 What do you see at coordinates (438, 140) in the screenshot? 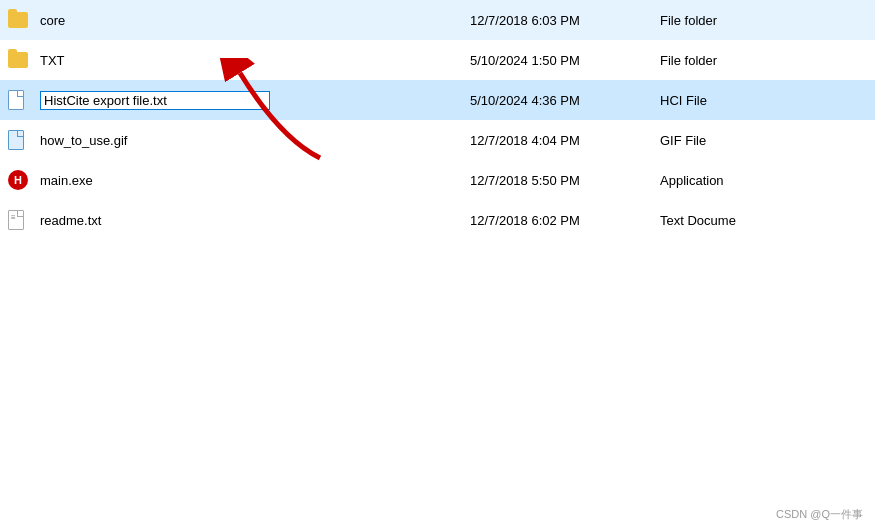
I see `table-row: how_to_use.gif 12/7/2018 4:04 PM GIF Fil…` at bounding box center [438, 140].